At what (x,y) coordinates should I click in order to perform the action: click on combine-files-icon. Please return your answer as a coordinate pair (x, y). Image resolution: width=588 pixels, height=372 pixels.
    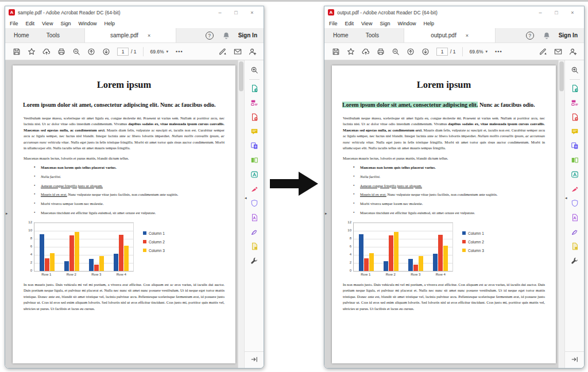
    Looking at the image, I should click on (575, 146).